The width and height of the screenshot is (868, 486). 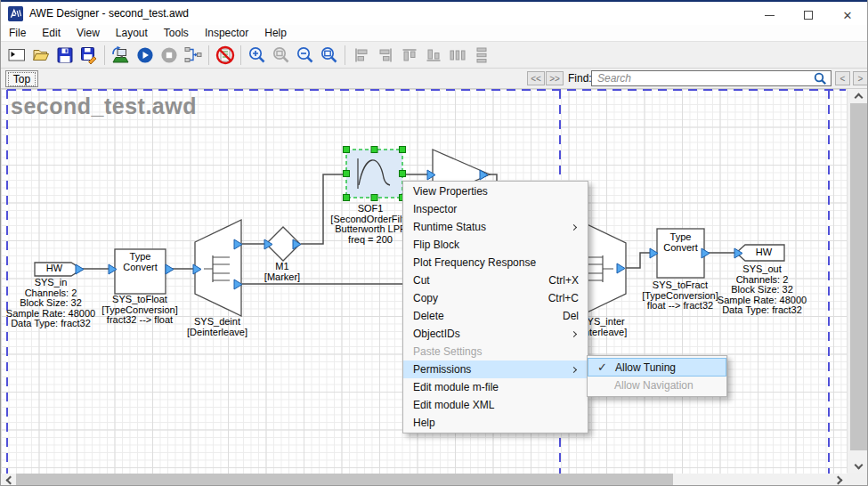 I want to click on minimize-icon, so click(x=769, y=16).